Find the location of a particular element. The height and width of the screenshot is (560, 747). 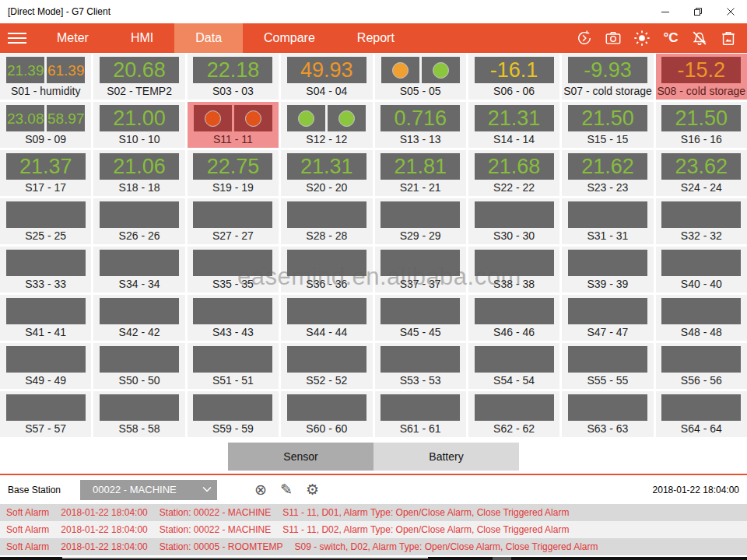

status-led-icon is located at coordinates (254, 118).